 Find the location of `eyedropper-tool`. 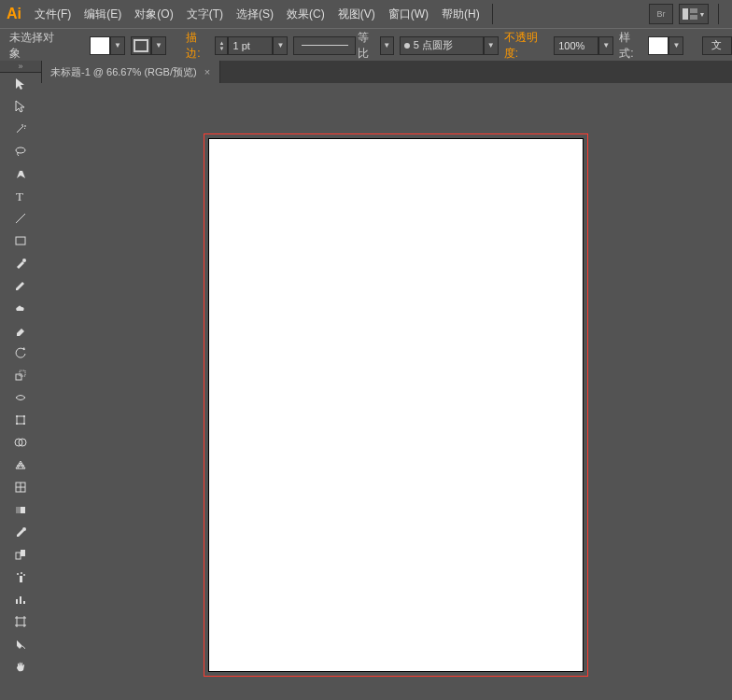

eyedropper-tool is located at coordinates (21, 532).